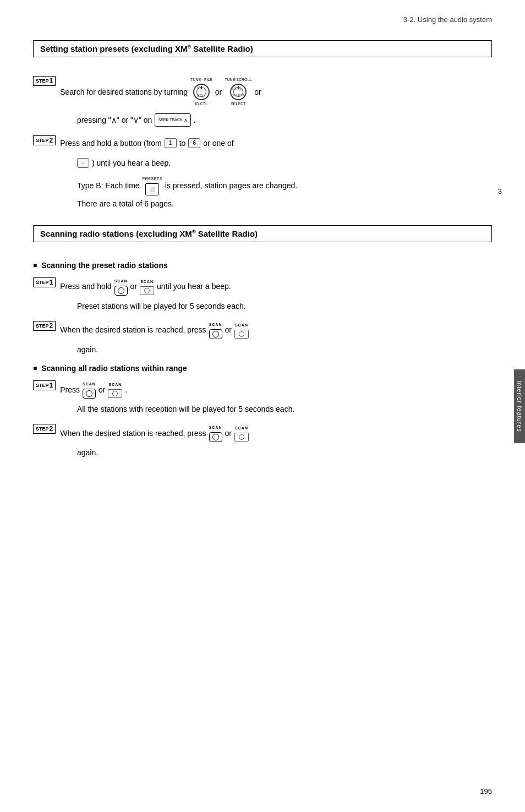  I want to click on scan-icon-2: SCAN, so click(147, 286).